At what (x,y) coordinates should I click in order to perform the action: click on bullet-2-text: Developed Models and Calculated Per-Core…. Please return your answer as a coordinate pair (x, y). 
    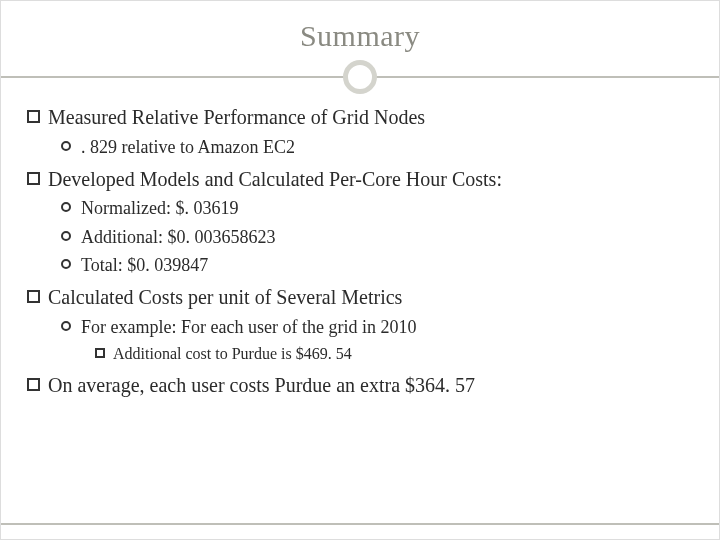
    Looking at the image, I should click on (275, 180).